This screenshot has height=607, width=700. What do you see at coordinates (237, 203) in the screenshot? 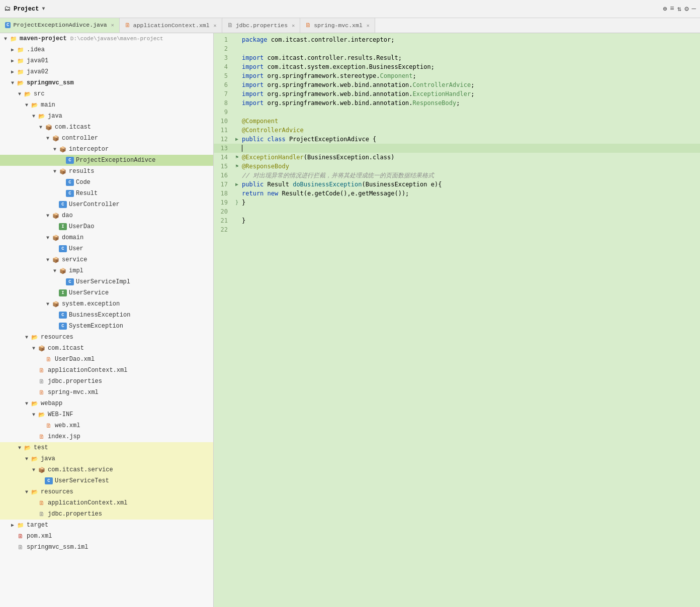
I see `gutter-brace-icon: }` at bounding box center [237, 203].